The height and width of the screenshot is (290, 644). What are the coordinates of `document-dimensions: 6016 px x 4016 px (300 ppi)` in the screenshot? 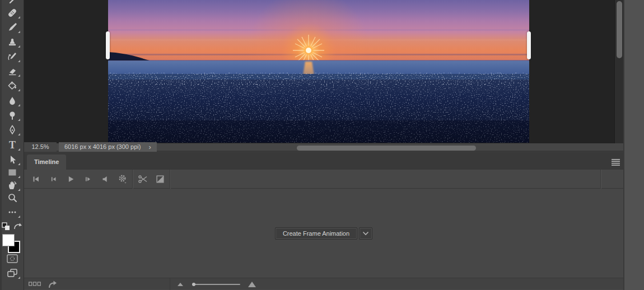 It's located at (102, 147).